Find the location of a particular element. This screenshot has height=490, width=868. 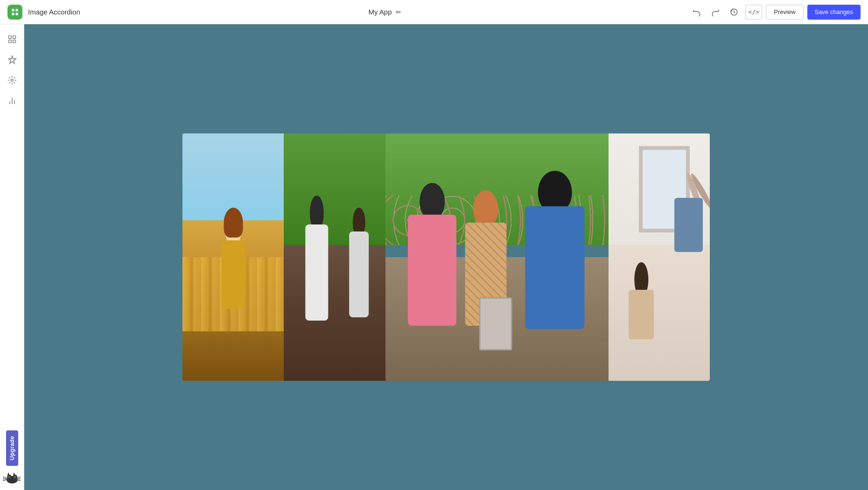

sidebar-item-elements is located at coordinates (12, 60).